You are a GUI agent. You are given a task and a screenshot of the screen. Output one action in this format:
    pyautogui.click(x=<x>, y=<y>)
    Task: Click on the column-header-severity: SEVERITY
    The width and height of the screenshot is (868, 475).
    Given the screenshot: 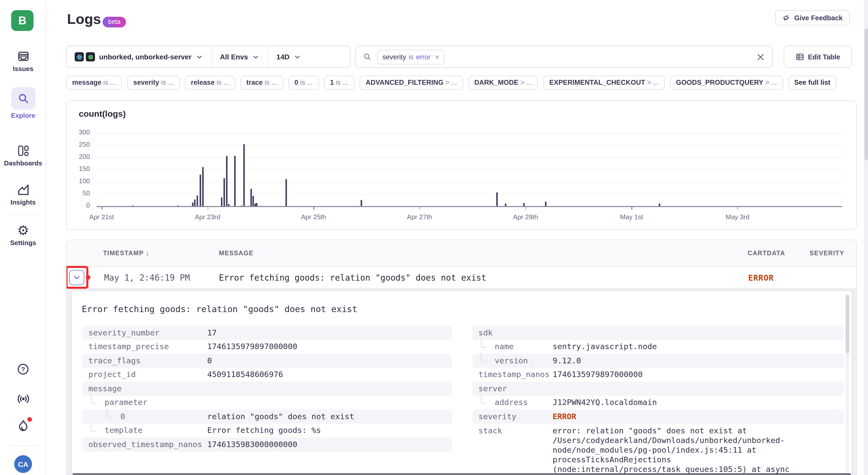 What is the action you would take?
    pyautogui.click(x=827, y=253)
    